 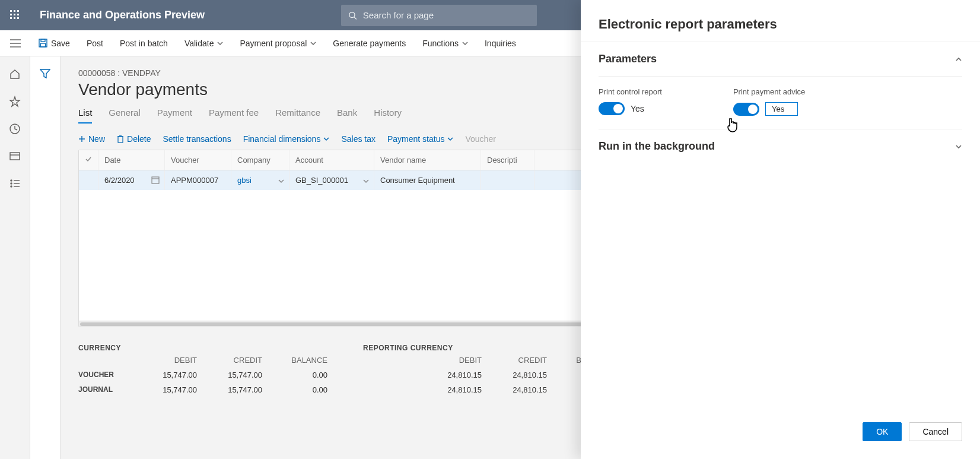 What do you see at coordinates (449, 375) in the screenshot?
I see `rep-voucher-debit: 24,810.15` at bounding box center [449, 375].